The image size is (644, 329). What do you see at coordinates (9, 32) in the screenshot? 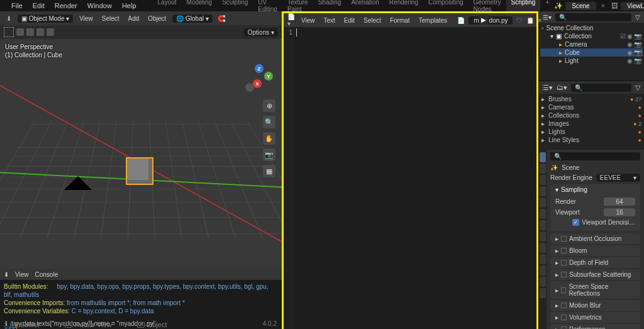
I see `cursor-tool-icon` at bounding box center [9, 32].